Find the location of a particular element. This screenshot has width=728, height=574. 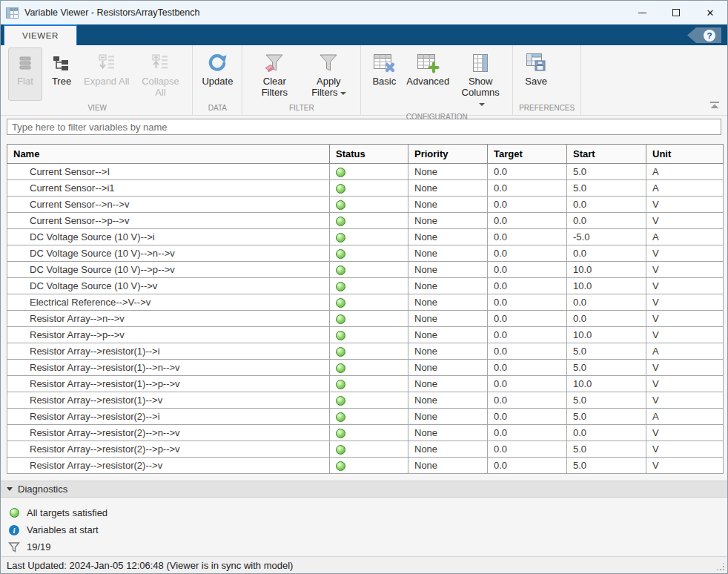

help-button: ? is located at coordinates (704, 36).